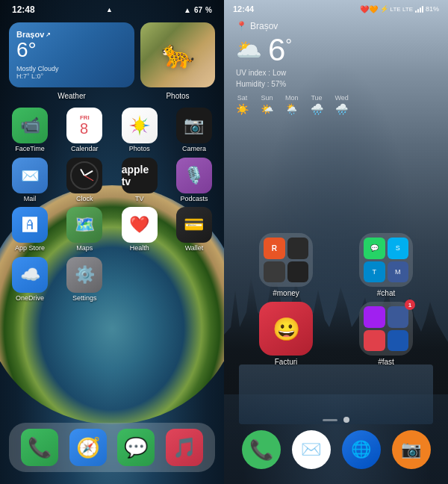 Image resolution: width=448 pixels, height=484 pixels. What do you see at coordinates (386, 265) in the screenshot?
I see `folder-chat: 💬 S T M #chat` at bounding box center [386, 265].